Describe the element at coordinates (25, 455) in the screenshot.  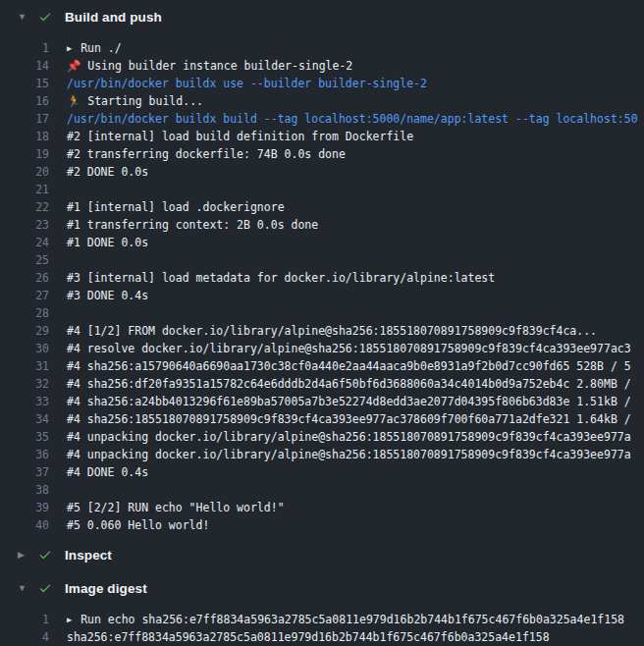
I see `line-number: 36` at that location.